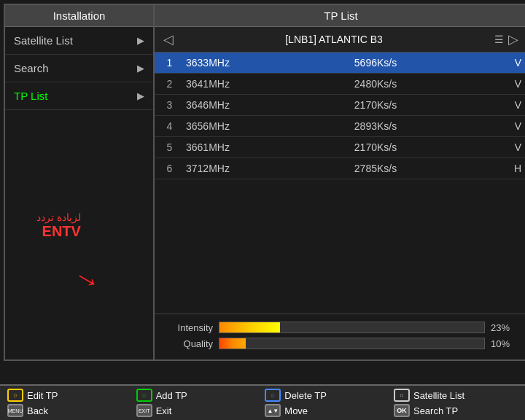 The width and height of the screenshot is (525, 420). I want to click on sidebar-item-tp-list: TP List ▶, so click(79, 96).